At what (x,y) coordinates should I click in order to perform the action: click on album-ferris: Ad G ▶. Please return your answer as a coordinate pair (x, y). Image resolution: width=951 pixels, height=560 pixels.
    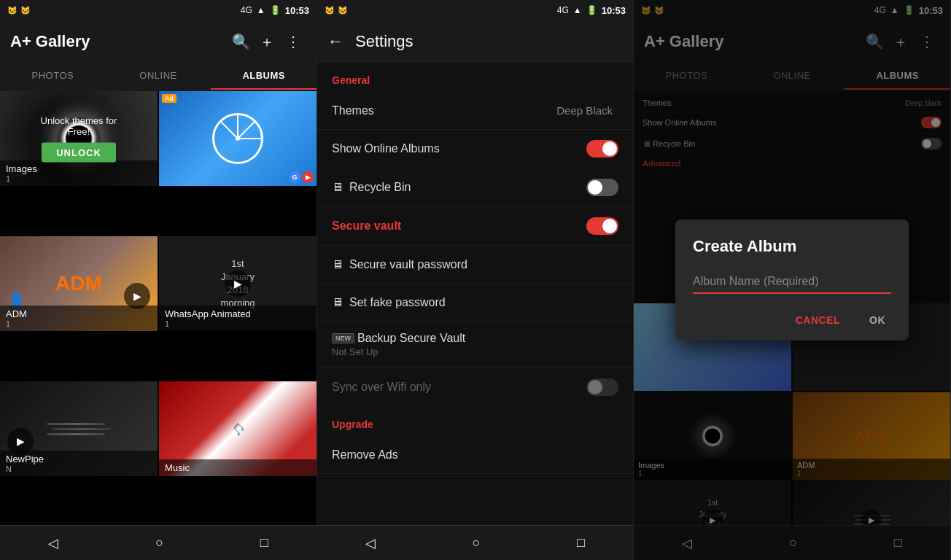
    Looking at the image, I should click on (238, 139).